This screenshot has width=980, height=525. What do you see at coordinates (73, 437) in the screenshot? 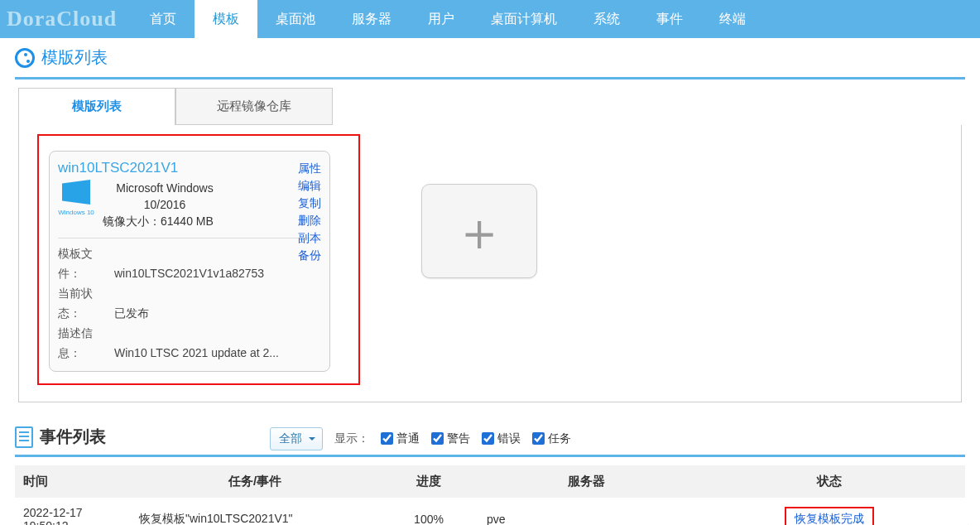
I see `events-title: 事件列表` at bounding box center [73, 437].